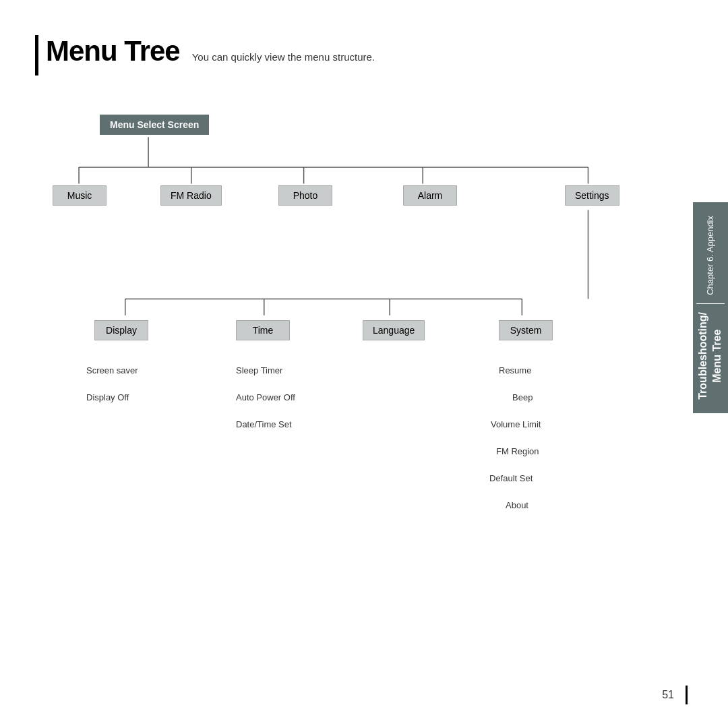 This screenshot has width=728, height=728. Describe the element at coordinates (121, 330) in the screenshot. I see `display-node: Display` at that location.